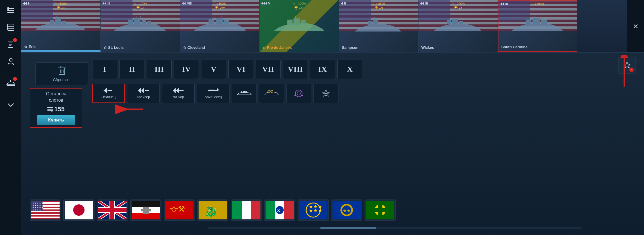 The width and height of the screenshot is (644, 235). What do you see at coordinates (140, 3) in the screenshot?
I see `stars-stlouis: ☆+100%` at bounding box center [140, 3].